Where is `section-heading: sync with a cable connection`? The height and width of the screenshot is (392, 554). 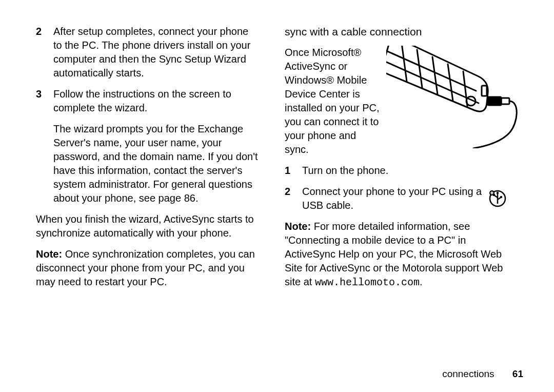 section-heading: sync with a cable connection is located at coordinates (396, 32).